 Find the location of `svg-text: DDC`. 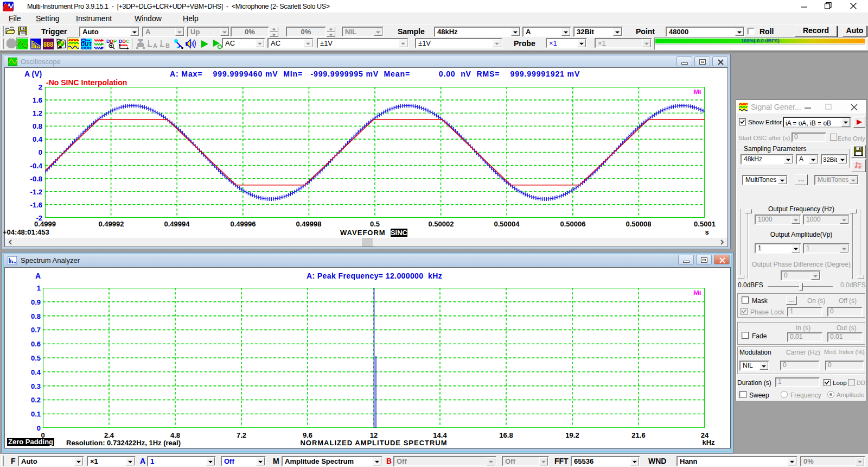

svg-text: DDC is located at coordinates (124, 41).